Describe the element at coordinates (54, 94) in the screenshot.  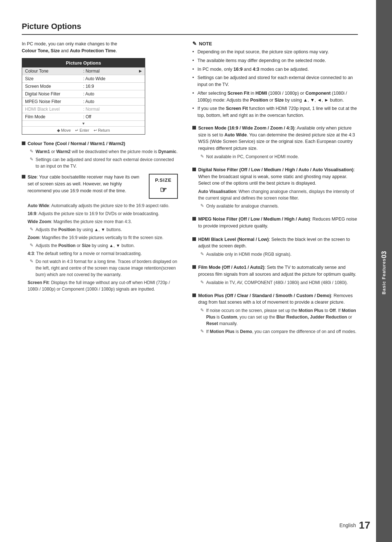
I see `row-label: Digital Noise Filter` at that location.